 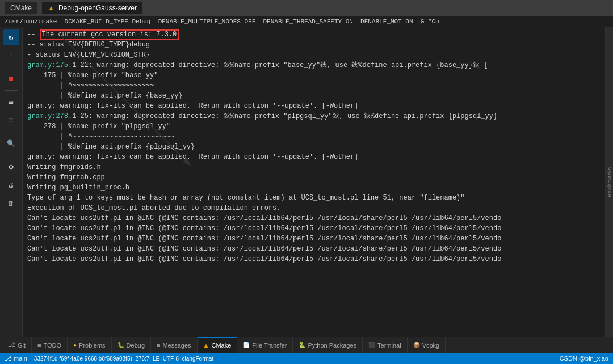 What do you see at coordinates (11, 182) in the screenshot?
I see `sidebar-toolbar: ↻ ↑ ■ ⇌ ≡ 🔍 ⚙ 🖨 🗑` at bounding box center [11, 182].